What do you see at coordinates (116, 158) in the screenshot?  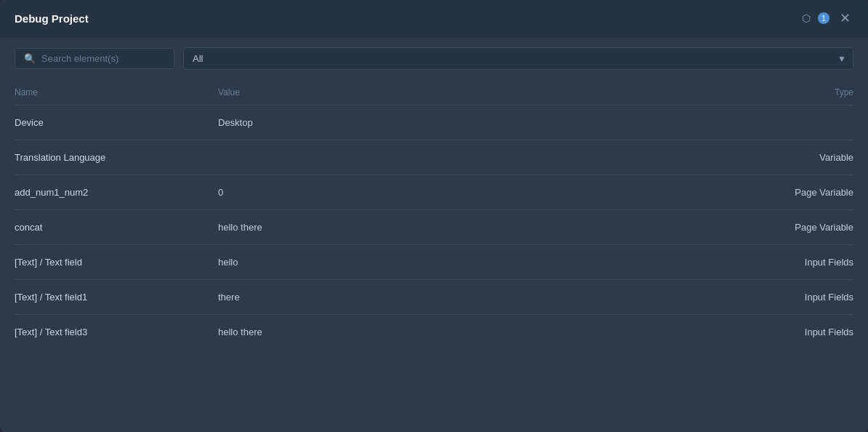 I see `cell-name: Translation Language` at bounding box center [116, 158].